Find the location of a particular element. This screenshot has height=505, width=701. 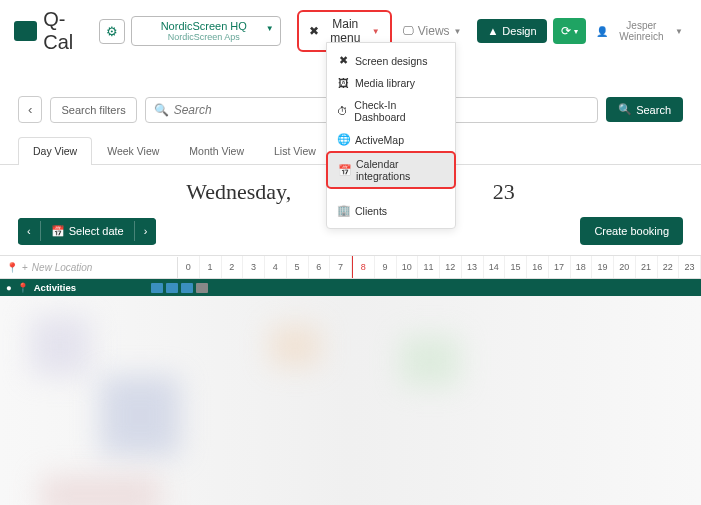

hour-1: 1 is located at coordinates (211, 267).